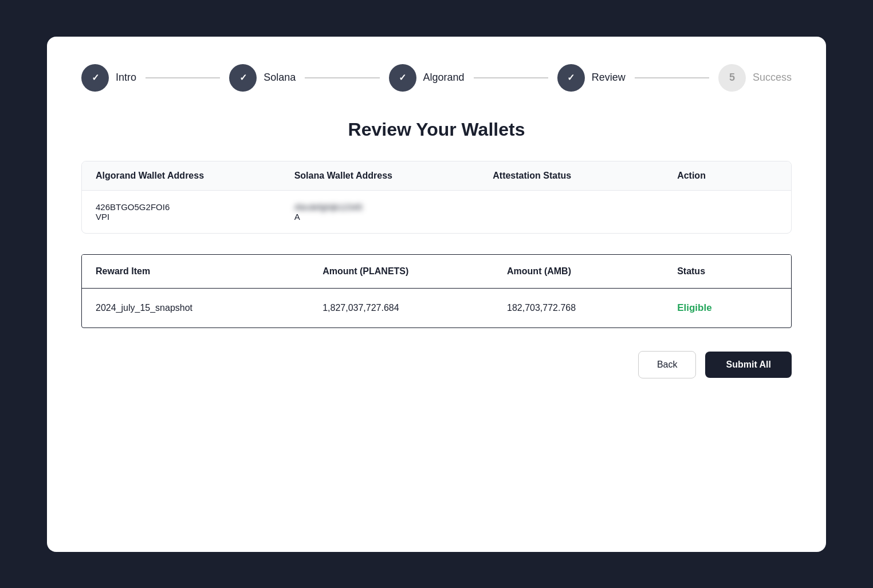 This screenshot has width=873, height=588. What do you see at coordinates (436, 308) in the screenshot?
I see `reward-table-row: 2024_july_15_snapshot 1,827,037,727.684 …` at bounding box center [436, 308].